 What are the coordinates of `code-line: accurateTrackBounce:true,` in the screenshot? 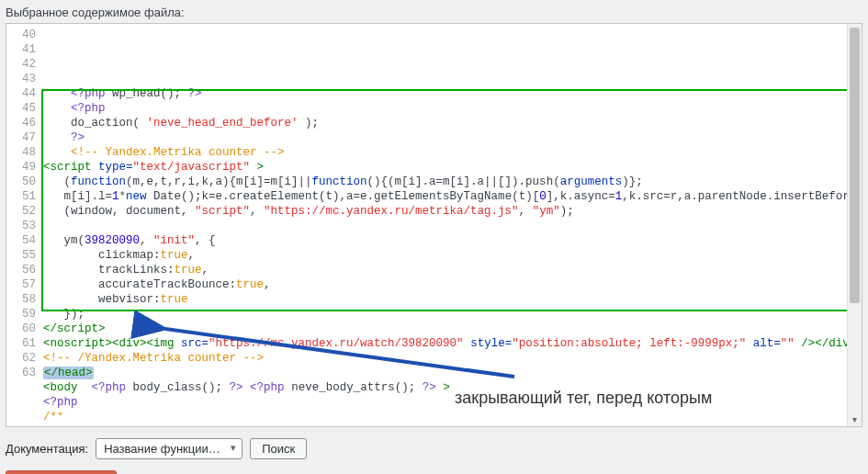 It's located at (445, 285).